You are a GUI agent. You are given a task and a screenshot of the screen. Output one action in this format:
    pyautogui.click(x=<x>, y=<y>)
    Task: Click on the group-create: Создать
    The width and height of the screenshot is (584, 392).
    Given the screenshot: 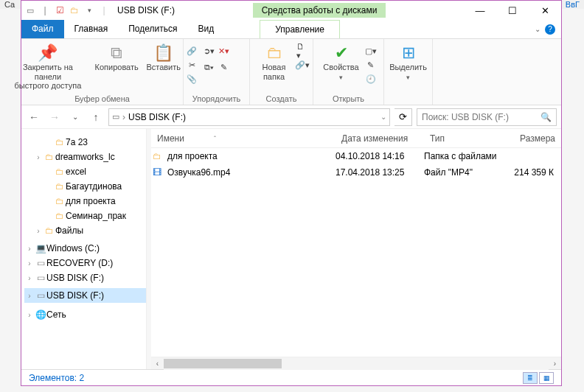 What is the action you would take?
    pyautogui.click(x=282, y=98)
    